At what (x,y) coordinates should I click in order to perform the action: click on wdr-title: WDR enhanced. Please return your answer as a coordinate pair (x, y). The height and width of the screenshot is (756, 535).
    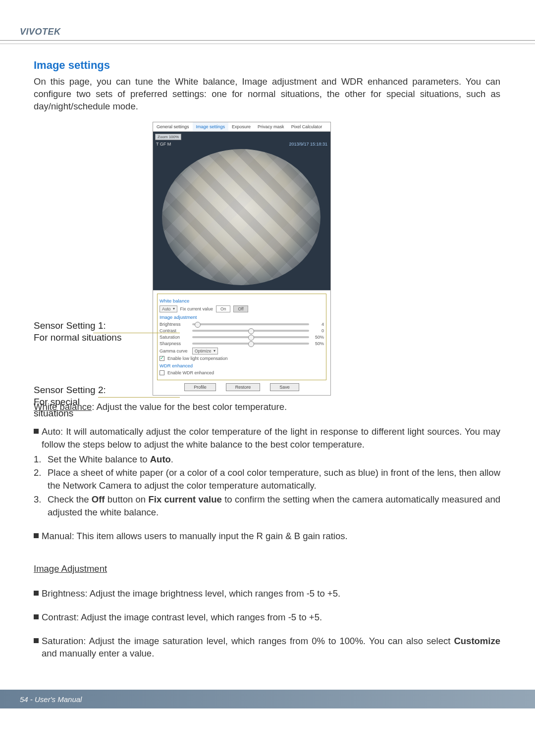
    Looking at the image, I should click on (242, 365).